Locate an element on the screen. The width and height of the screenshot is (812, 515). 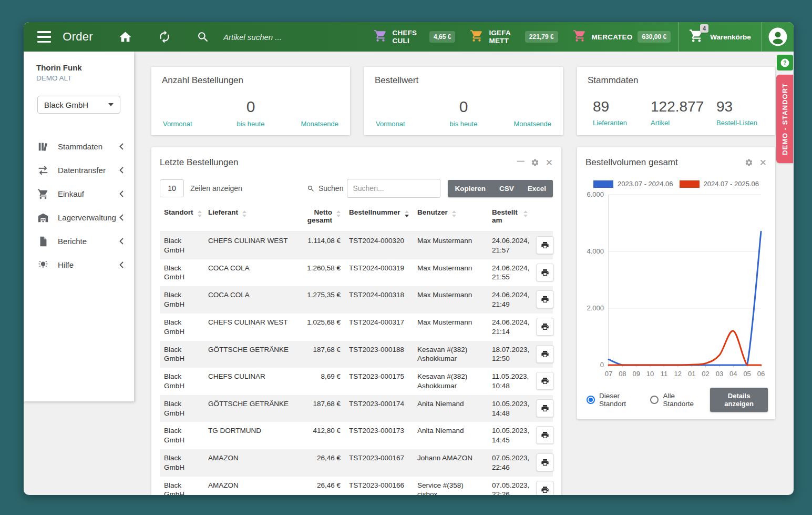
table-row: Black GmbH AMAZON 26,46 € TST2023-000166… is located at coordinates (356, 486).